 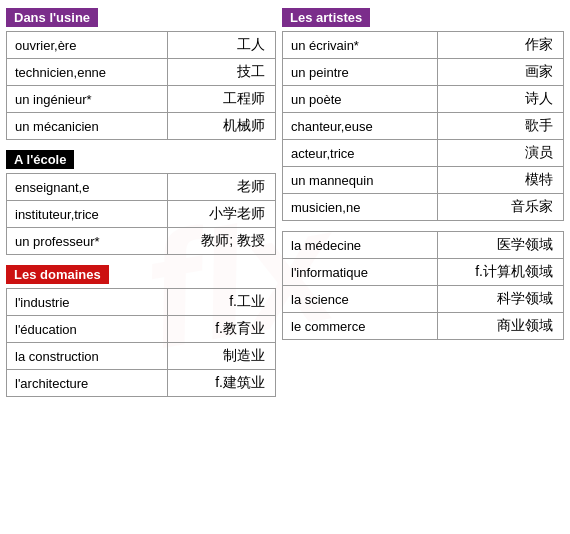 I want to click on table-row: un peintre画家, so click(x=424, y=72).